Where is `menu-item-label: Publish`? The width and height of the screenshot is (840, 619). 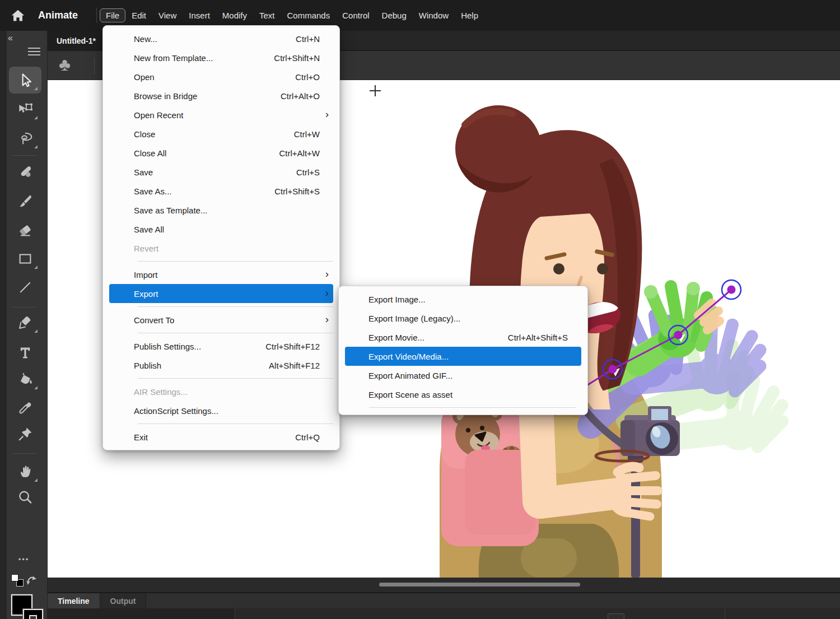 menu-item-label: Publish is located at coordinates (148, 365).